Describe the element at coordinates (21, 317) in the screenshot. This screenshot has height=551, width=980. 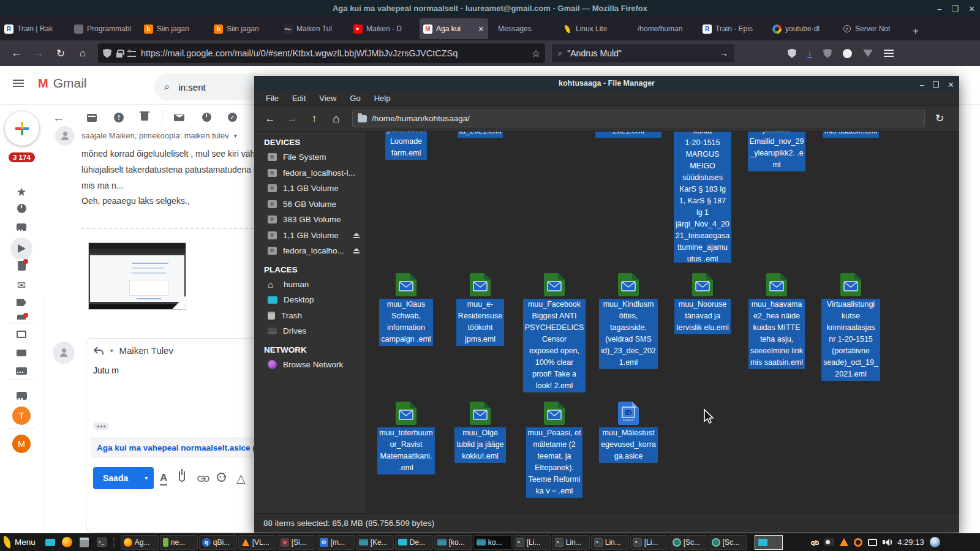
I see `spam-icon` at that location.